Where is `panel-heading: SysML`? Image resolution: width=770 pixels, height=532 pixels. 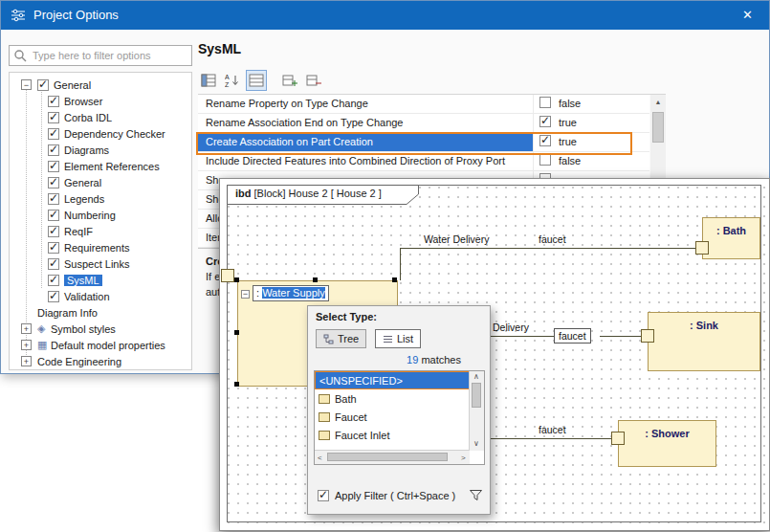
panel-heading: SysML is located at coordinates (220, 49).